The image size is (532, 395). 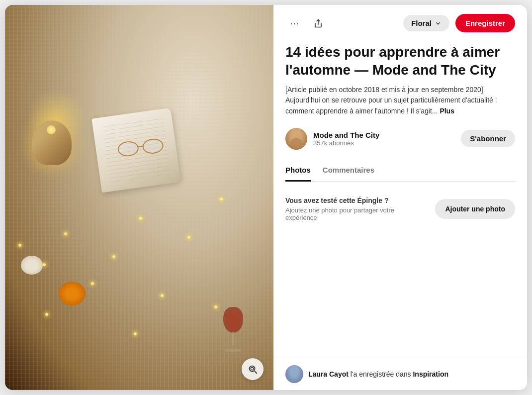 I want to click on author-avatar, so click(x=296, y=139).